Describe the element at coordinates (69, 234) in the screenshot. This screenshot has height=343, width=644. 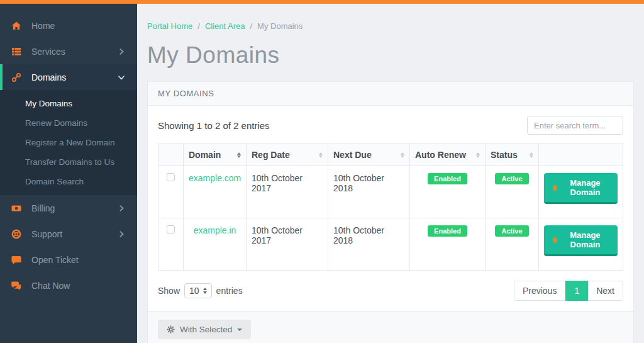
I see `sidebar-item-support: Support` at that location.